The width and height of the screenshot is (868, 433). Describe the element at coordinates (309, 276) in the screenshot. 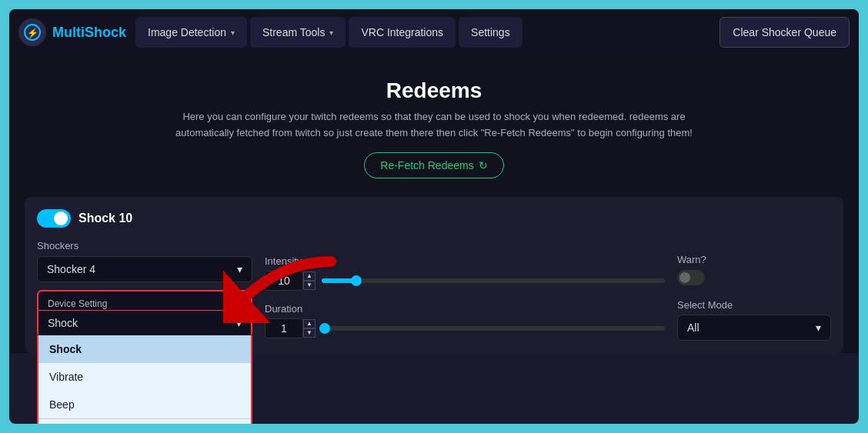

I see `intensity-up-btn: ▲` at that location.